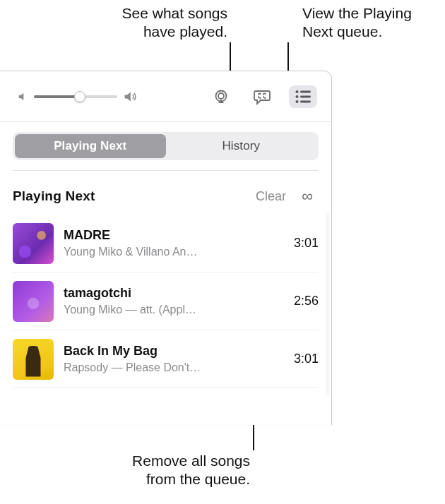 The width and height of the screenshot is (445, 504). Describe the element at coordinates (303, 97) in the screenshot. I see `list-icon` at that location.